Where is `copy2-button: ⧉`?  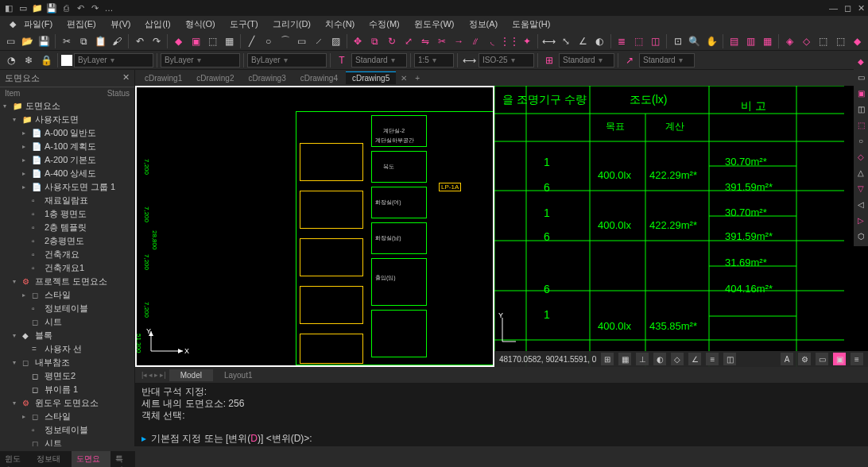
copy2-button: ⧉ is located at coordinates (375, 41).